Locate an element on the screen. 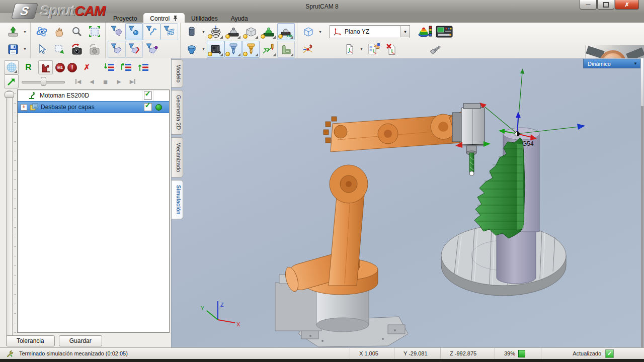  step-out-button is located at coordinates (143, 67).